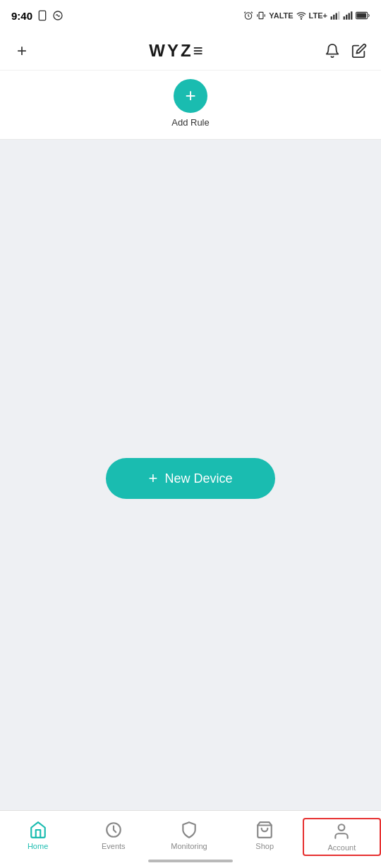  What do you see at coordinates (190, 96) in the screenshot?
I see `add-rule-button: +` at bounding box center [190, 96].